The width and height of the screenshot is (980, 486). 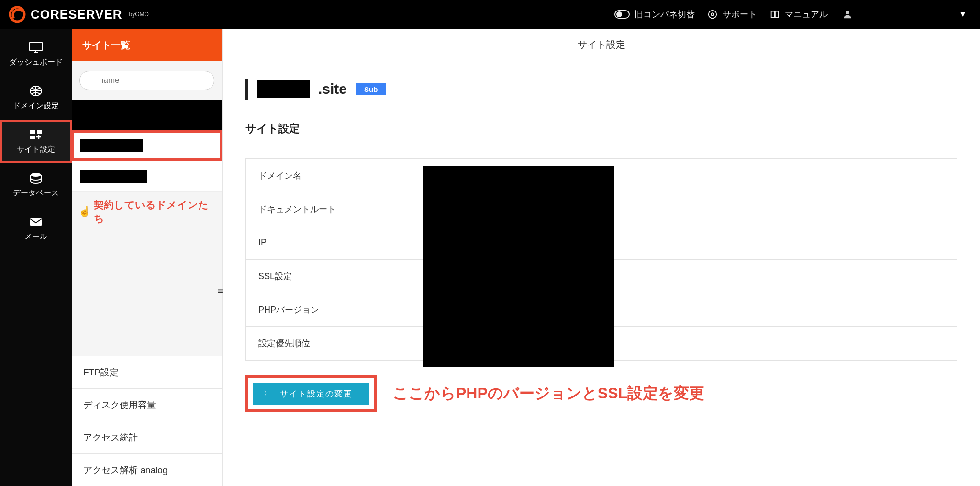 I want to click on domain-suffix: .site, so click(x=333, y=89).